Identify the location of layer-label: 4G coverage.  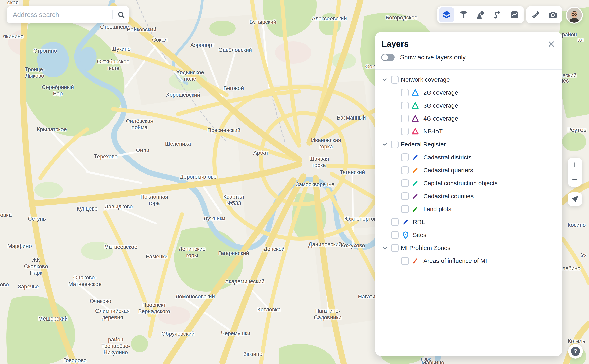
(441, 118).